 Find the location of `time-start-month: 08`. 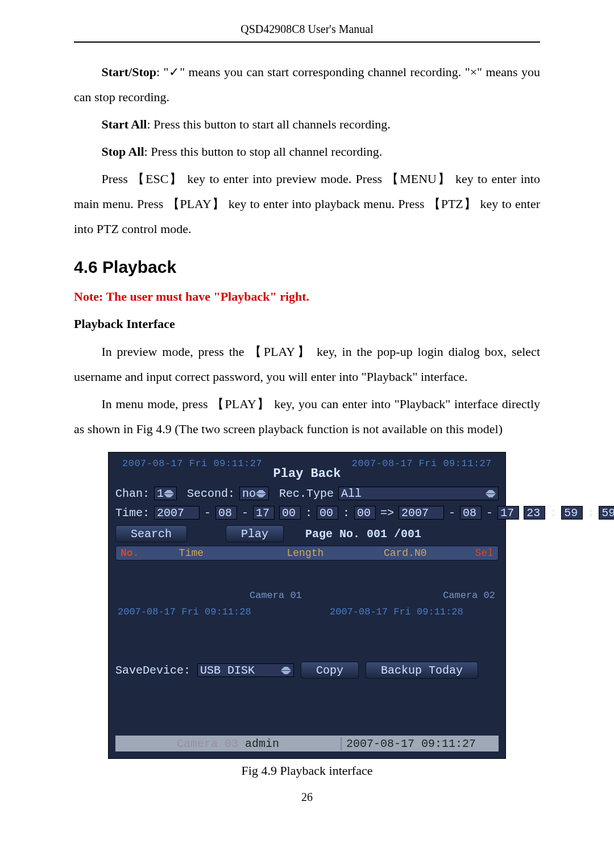

time-start-month: 08 is located at coordinates (226, 513).